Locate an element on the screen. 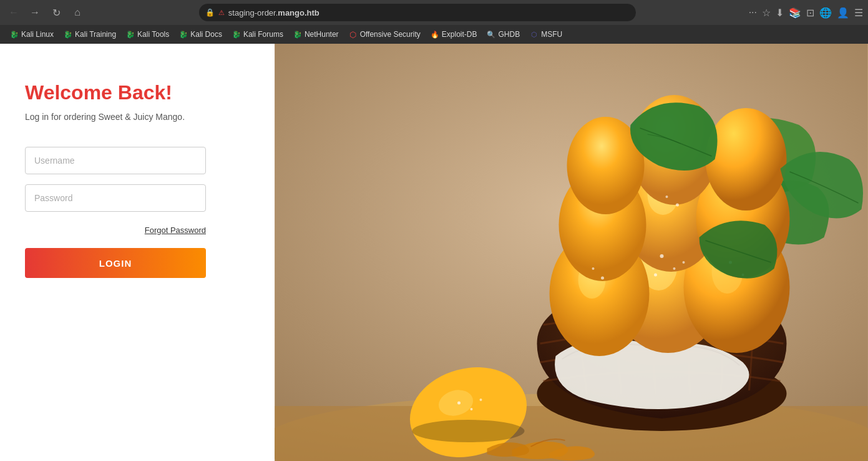 The image size is (868, 461). layout-button: ⊡ is located at coordinates (810, 12).